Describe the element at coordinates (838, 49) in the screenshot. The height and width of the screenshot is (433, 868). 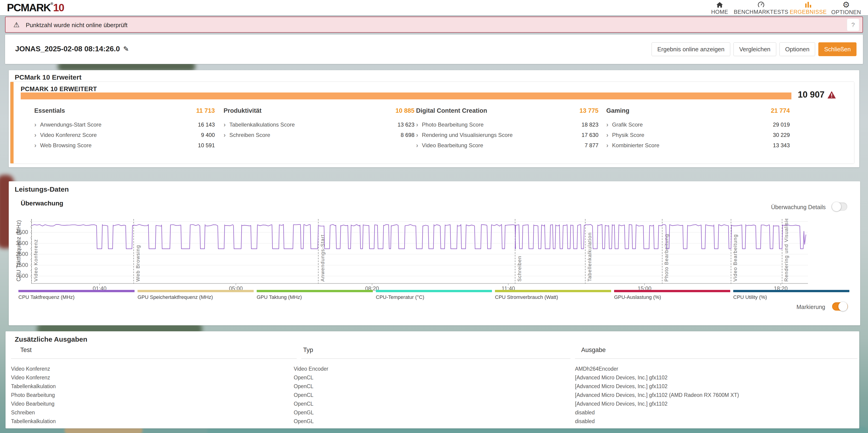
I see `close-button: Schließen` at that location.